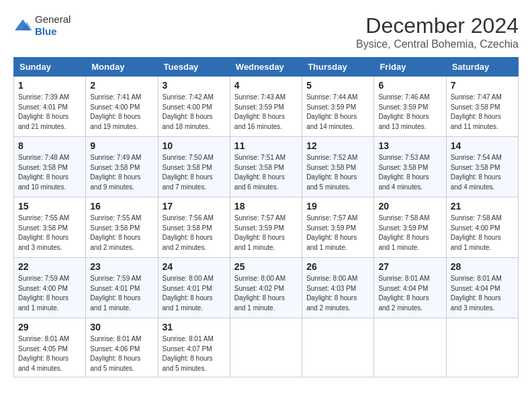  I want to click on day-number: 13, so click(410, 146).